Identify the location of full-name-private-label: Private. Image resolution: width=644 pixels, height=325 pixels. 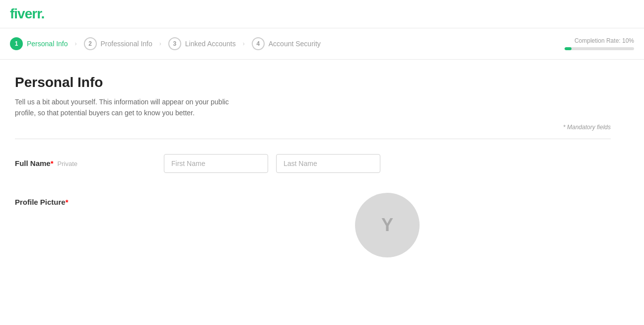
(68, 164).